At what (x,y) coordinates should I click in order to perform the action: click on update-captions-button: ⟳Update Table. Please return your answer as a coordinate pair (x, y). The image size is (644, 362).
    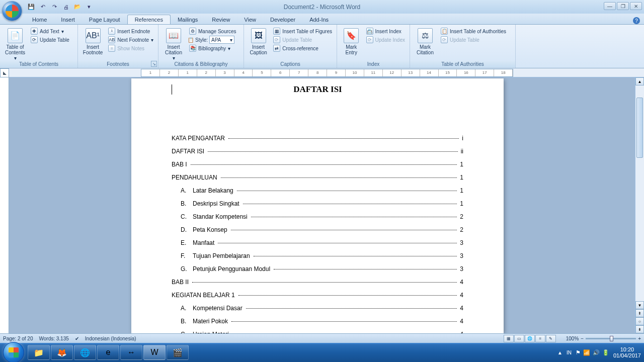
    Looking at the image, I should click on (303, 40).